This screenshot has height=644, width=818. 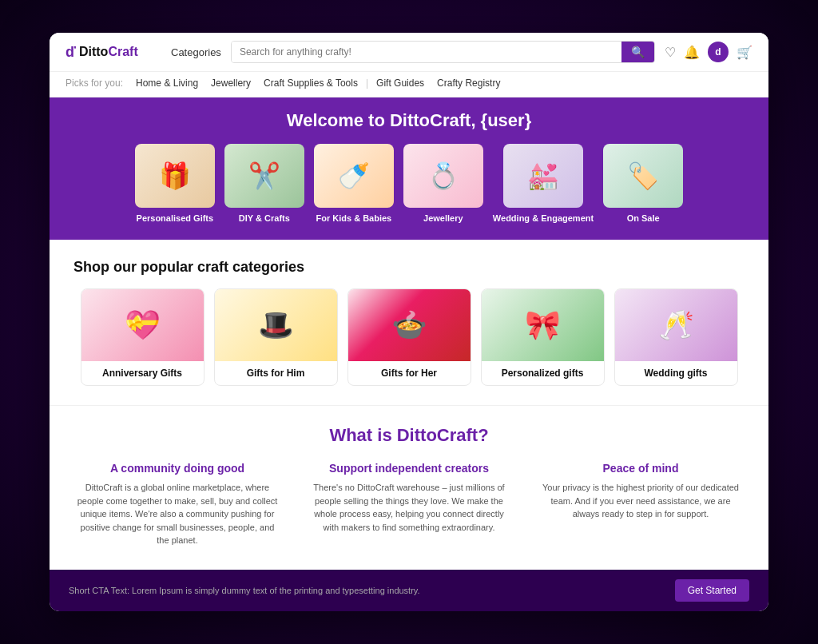 What do you see at coordinates (175, 176) in the screenshot?
I see `personalised-image` at bounding box center [175, 176].